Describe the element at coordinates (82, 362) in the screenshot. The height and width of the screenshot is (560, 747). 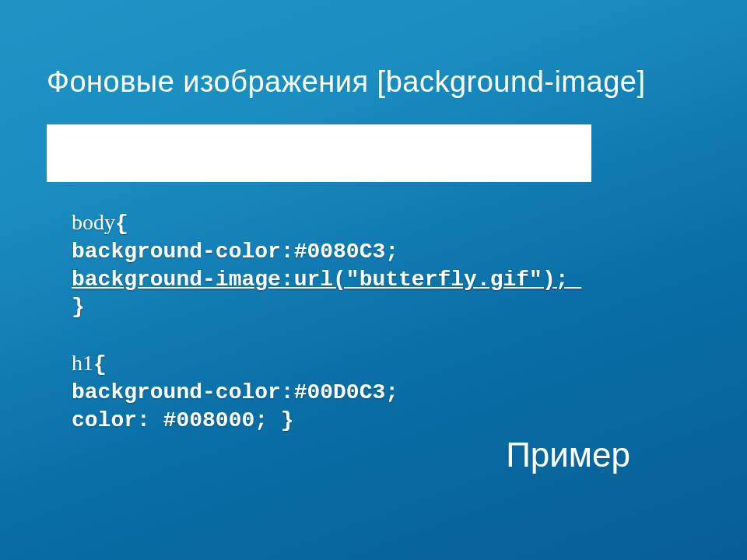
I see `code-selector-h1: h1` at that location.